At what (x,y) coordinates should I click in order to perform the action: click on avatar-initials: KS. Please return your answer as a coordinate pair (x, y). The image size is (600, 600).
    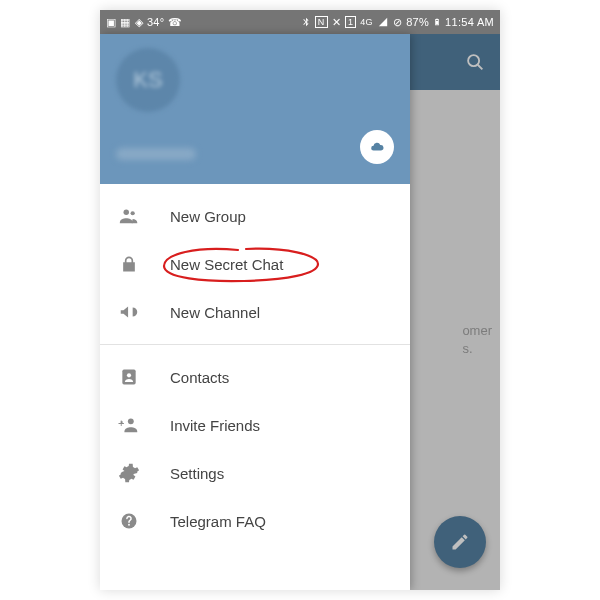
    Looking at the image, I should click on (148, 80).